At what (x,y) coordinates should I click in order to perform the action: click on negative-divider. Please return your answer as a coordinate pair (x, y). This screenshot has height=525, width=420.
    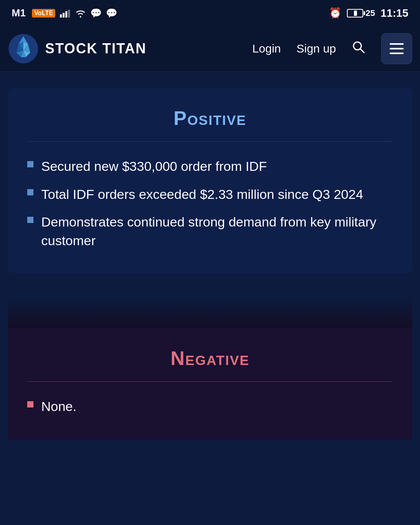
    Looking at the image, I should click on (210, 381).